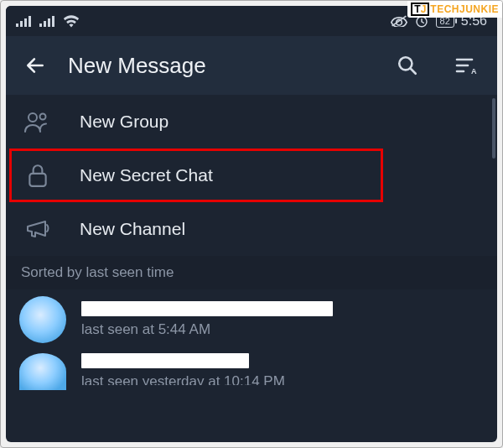  Describe the element at coordinates (137, 65) in the screenshot. I see `page-title: New Message` at that location.